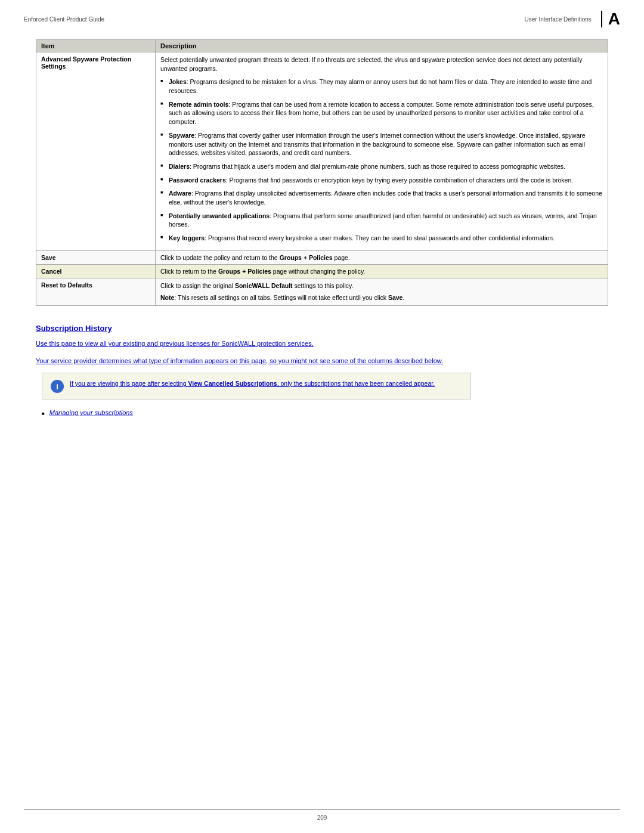 Image resolution: width=644 pixels, height=833 pixels. Describe the element at coordinates (51, 271) in the screenshot. I see `cancel-label: Cancel` at that location.